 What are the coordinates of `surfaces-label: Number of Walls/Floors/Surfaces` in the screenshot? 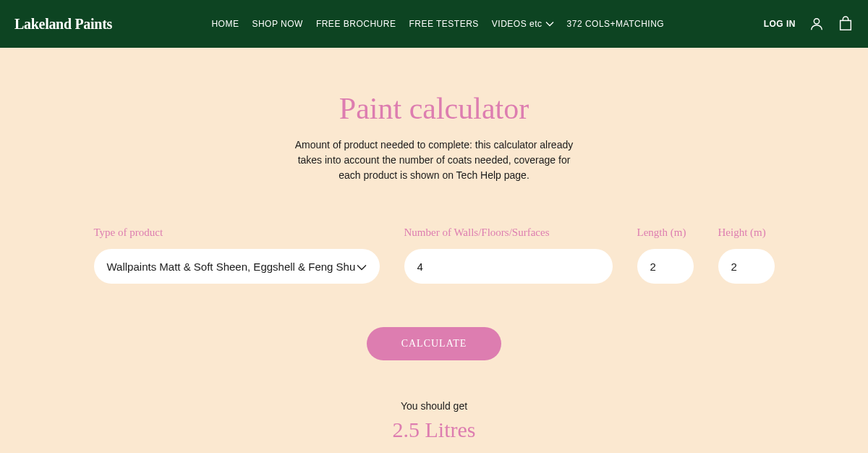 It's located at (509, 233).